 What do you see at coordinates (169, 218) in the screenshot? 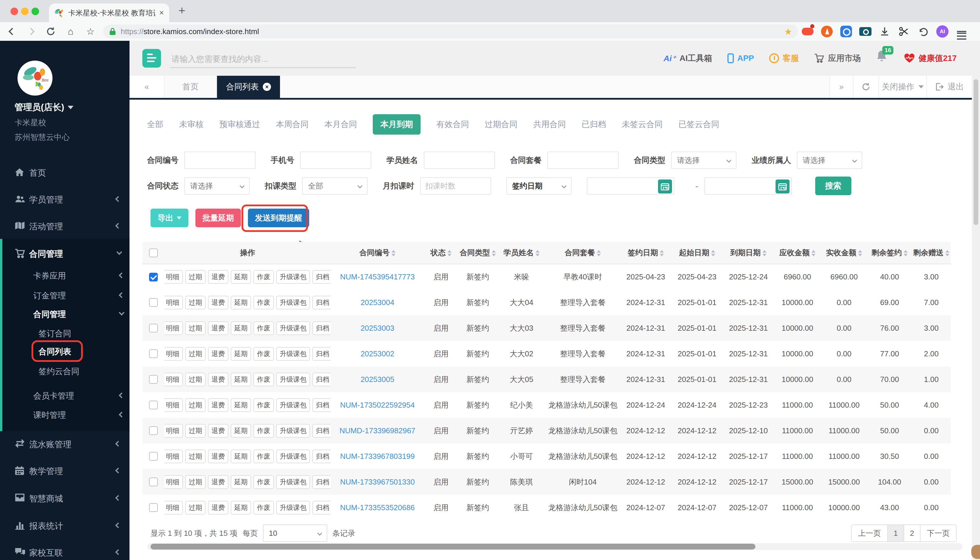
I see `export-button: 导出` at bounding box center [169, 218].